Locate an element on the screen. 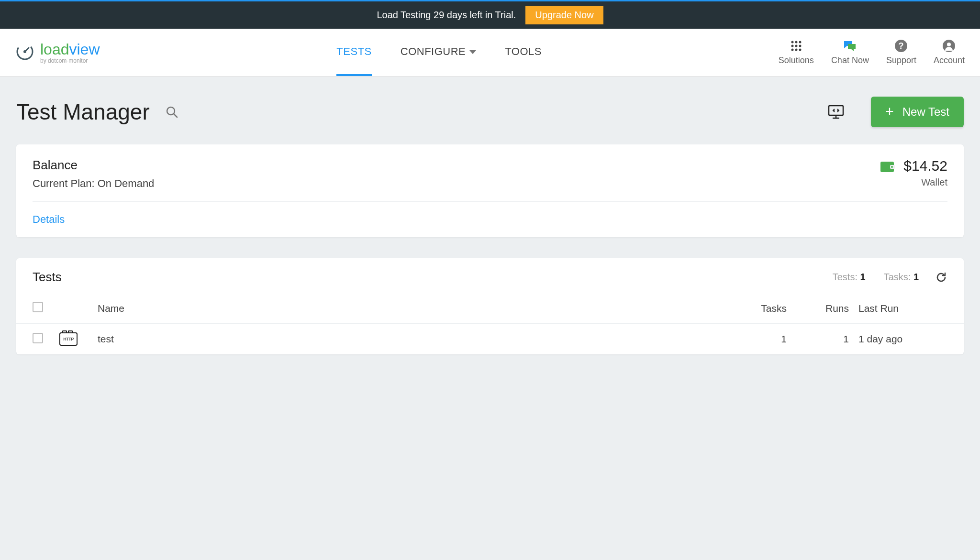  chat-icon is located at coordinates (850, 46).